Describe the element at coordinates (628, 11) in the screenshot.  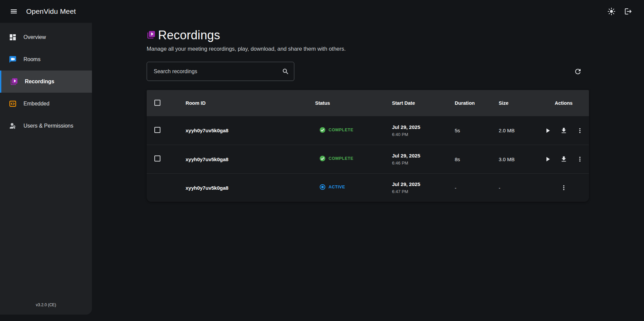
I see `logout-icon` at that location.